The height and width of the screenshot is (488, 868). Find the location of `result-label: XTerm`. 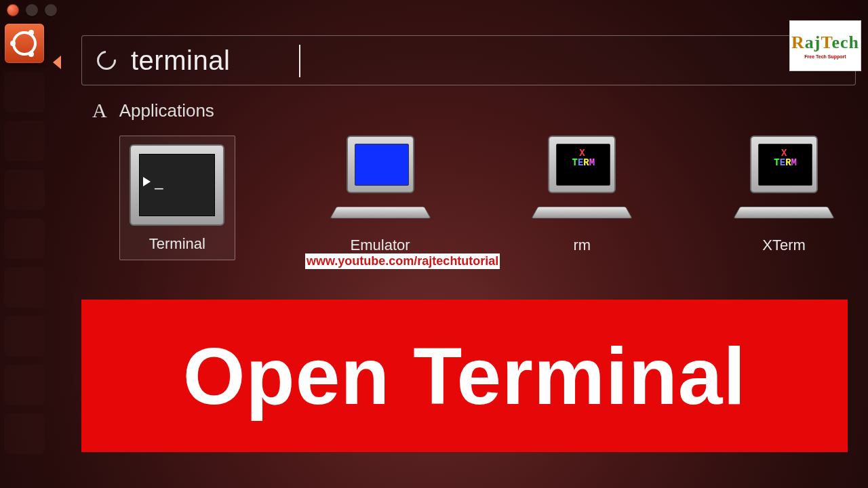

result-label: XTerm is located at coordinates (784, 245).